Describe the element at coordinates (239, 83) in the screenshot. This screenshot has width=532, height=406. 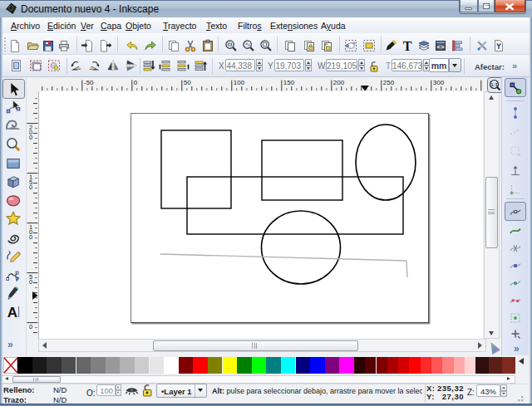
I see `svg-text: 100` at that location.